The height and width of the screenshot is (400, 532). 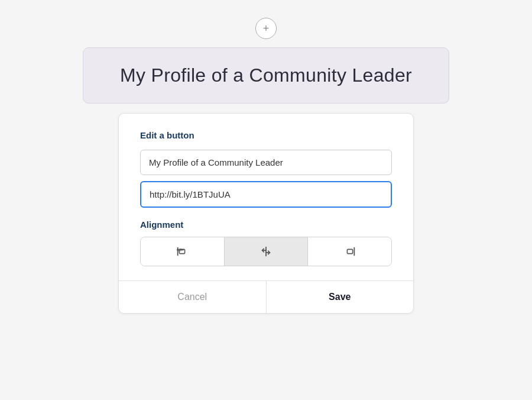 I want to click on align-left-icon, so click(x=182, y=251).